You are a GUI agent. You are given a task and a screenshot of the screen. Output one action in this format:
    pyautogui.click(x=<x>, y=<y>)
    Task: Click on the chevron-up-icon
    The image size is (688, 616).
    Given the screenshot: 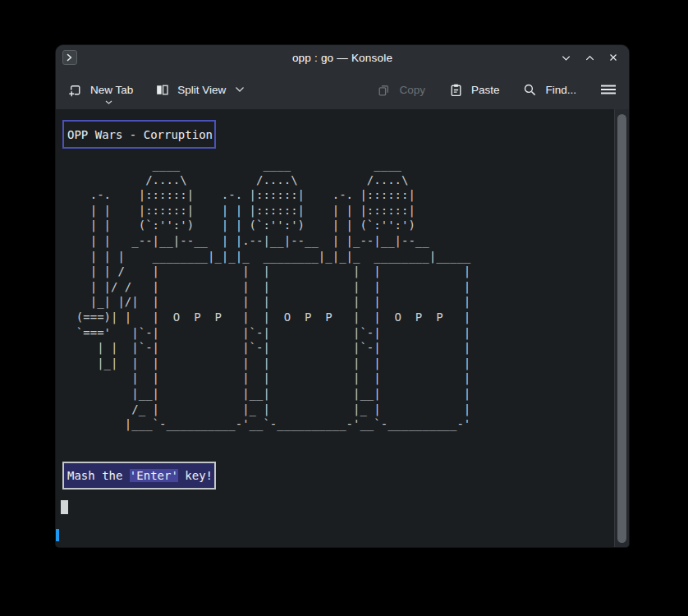 What is the action you would take?
    pyautogui.click(x=589, y=57)
    